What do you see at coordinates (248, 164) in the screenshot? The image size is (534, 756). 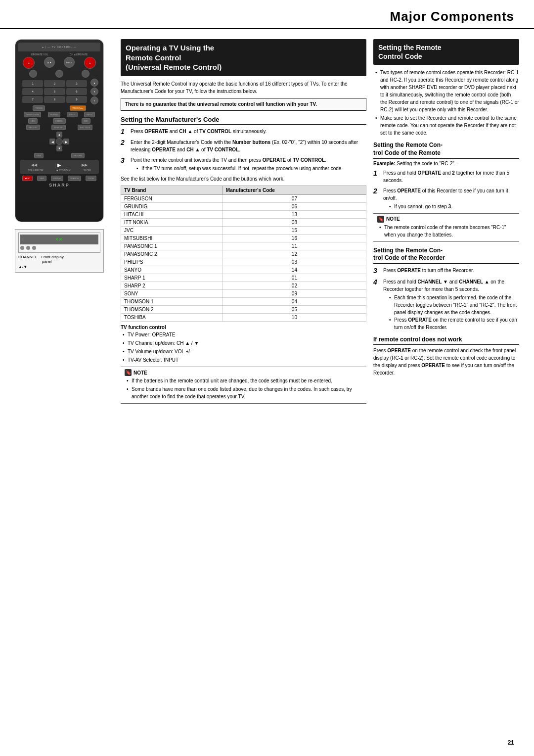 I see `step-3-content: Point the remote control unit towards th…` at bounding box center [248, 164].